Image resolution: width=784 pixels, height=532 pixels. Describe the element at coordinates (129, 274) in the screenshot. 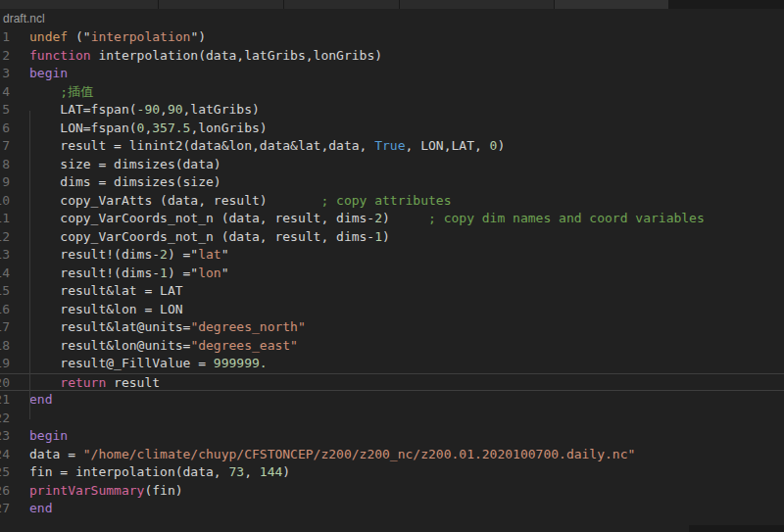

I see `code-text: result!(dims-1) ="lon"` at that location.